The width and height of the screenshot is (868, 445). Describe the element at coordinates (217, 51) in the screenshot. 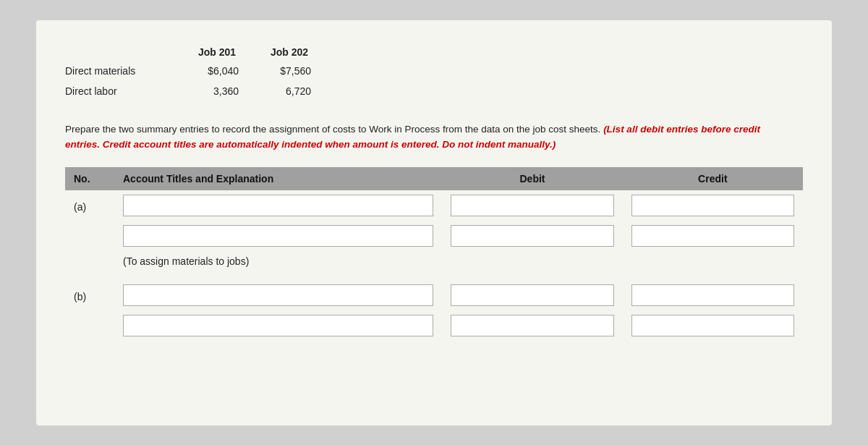

I see `job201-header: Job 201` at that location.